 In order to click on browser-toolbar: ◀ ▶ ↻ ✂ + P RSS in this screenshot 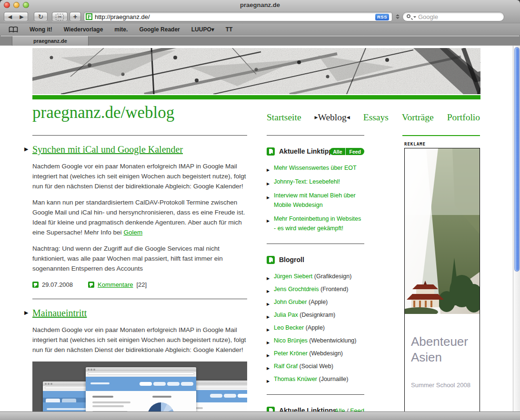, I will do `click(260, 17)`.